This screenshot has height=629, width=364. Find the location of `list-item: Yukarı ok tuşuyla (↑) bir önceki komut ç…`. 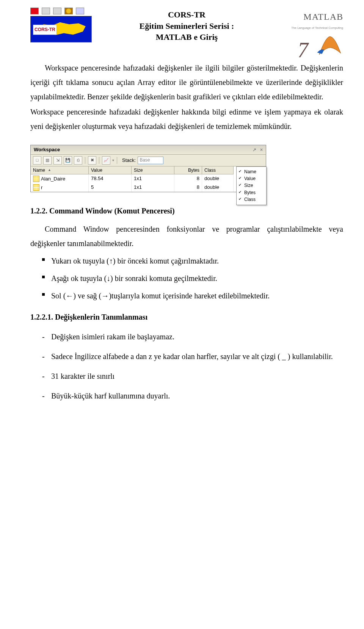

list-item: Yukarı ok tuşuyla (↑) bir önceki komut ç… is located at coordinates (197, 261).